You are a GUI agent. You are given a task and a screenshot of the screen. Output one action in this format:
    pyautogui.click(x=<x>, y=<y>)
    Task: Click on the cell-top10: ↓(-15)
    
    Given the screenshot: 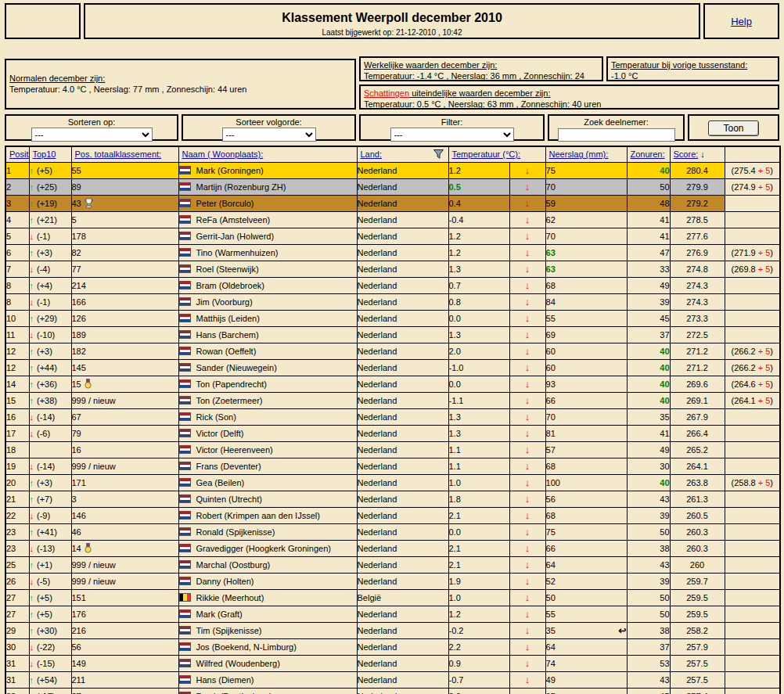 What is the action you would take?
    pyautogui.click(x=50, y=663)
    